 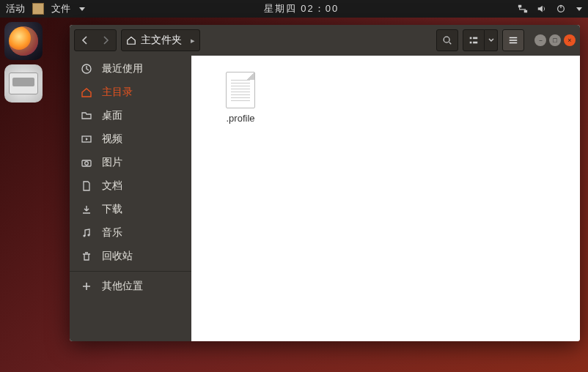 What do you see at coordinates (513, 40) in the screenshot?
I see `hamburger-menu-button` at bounding box center [513, 40].